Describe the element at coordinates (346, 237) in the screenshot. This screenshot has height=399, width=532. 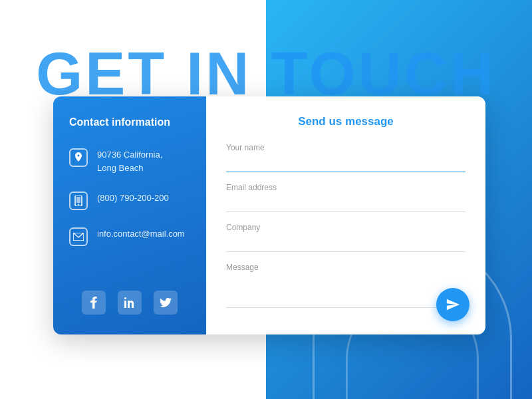
I see `company-field-group: Company` at that location.